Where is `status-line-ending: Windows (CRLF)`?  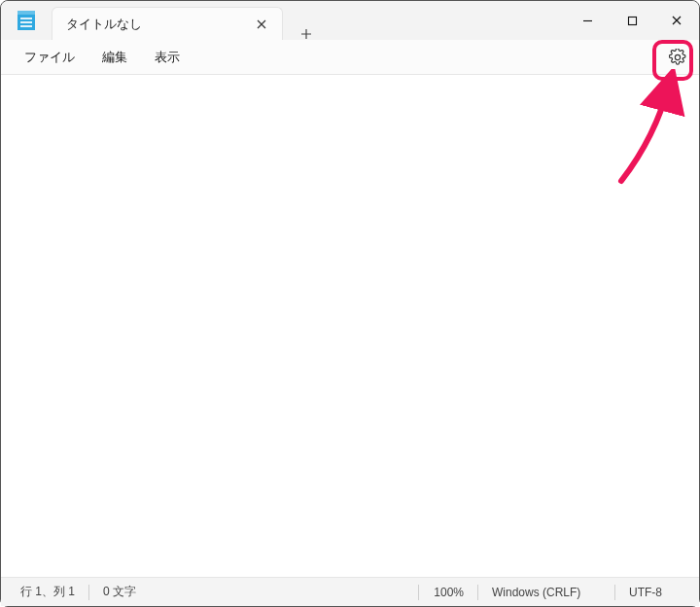
status-line-ending: Windows (CRLF) is located at coordinates (546, 591).